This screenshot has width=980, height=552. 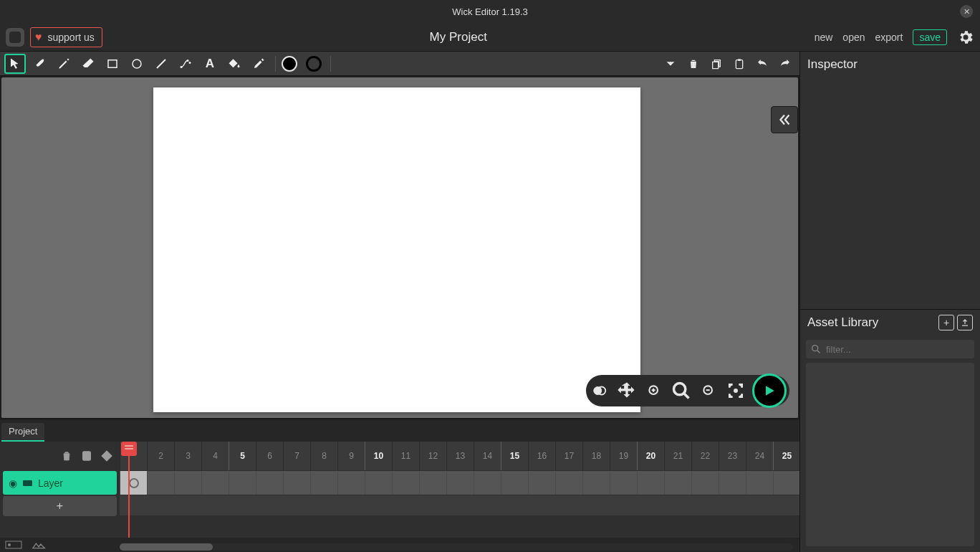 I want to click on pan-button, so click(x=627, y=391).